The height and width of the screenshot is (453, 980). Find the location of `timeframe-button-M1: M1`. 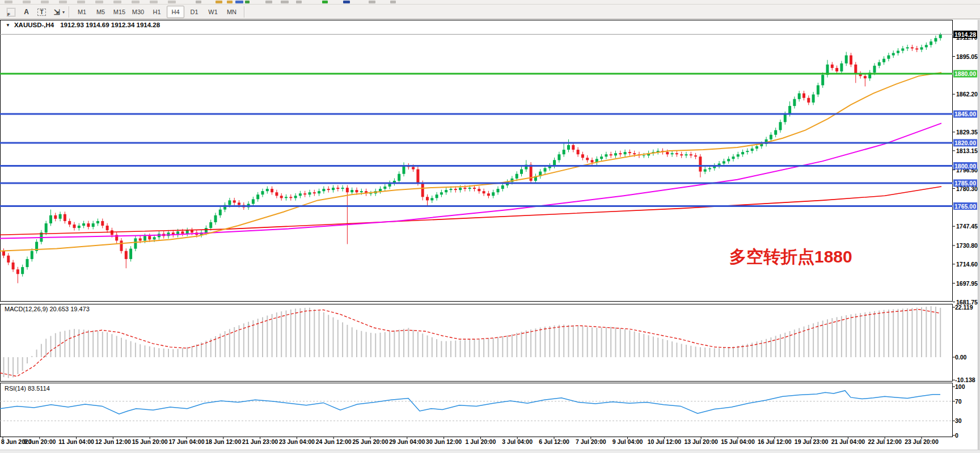

timeframe-button-M1: M1 is located at coordinates (82, 12).